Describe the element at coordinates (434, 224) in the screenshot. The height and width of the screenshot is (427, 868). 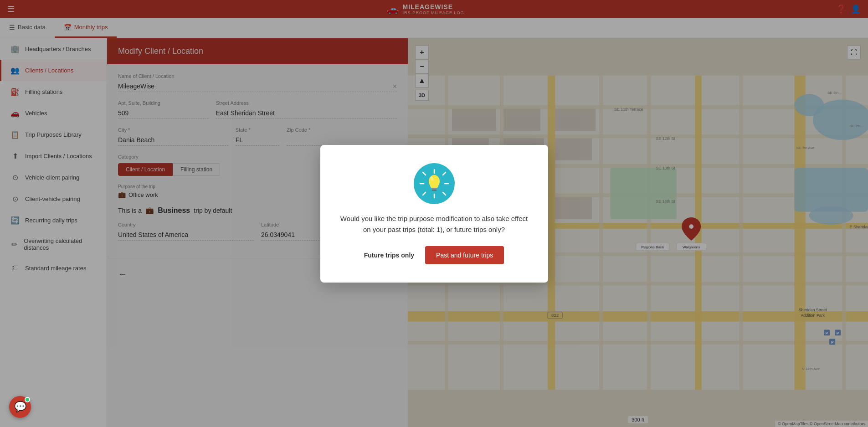
I see `modal-message: Would you like the trip purpose modifica…` at that location.